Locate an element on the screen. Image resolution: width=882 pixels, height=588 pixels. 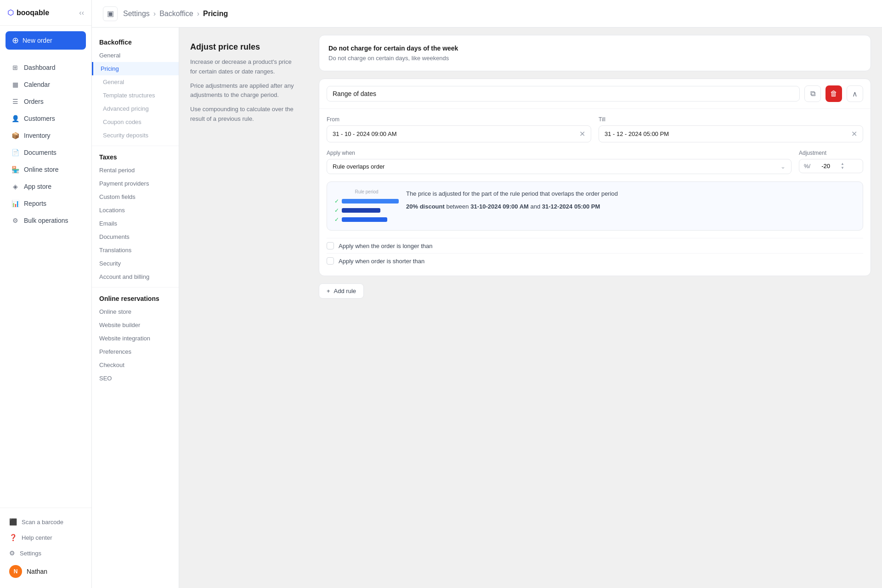
online-store-icon: 🏪 is located at coordinates (15, 170).